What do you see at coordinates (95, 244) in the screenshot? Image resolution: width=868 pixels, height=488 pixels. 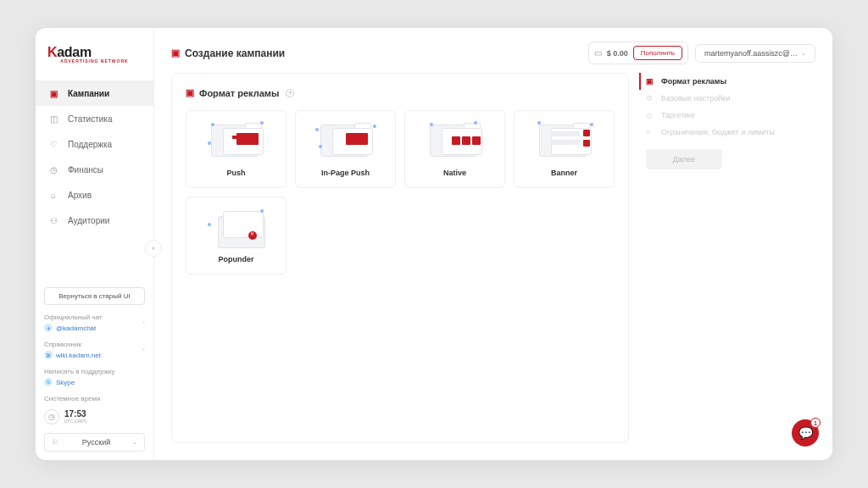 I see `sidebar: Kadam ADVERTISING NETWORK ▣ Кампании ◫ С…` at bounding box center [95, 244].